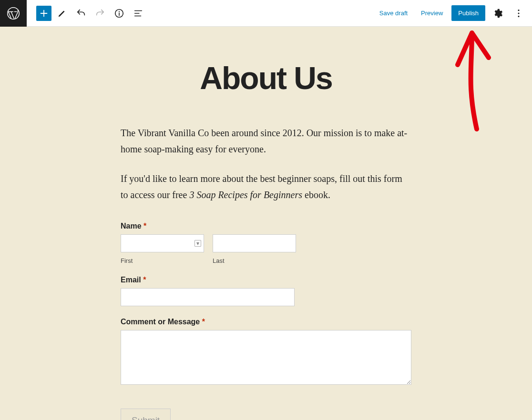 This screenshot has width=532, height=420. I want to click on message-textarea, so click(266, 357).